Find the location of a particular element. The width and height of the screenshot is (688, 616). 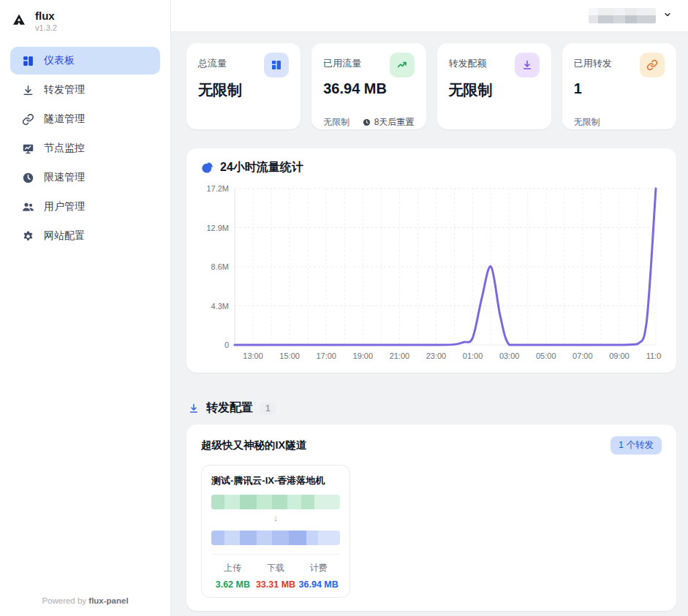

chevron-down-icon is located at coordinates (668, 16).